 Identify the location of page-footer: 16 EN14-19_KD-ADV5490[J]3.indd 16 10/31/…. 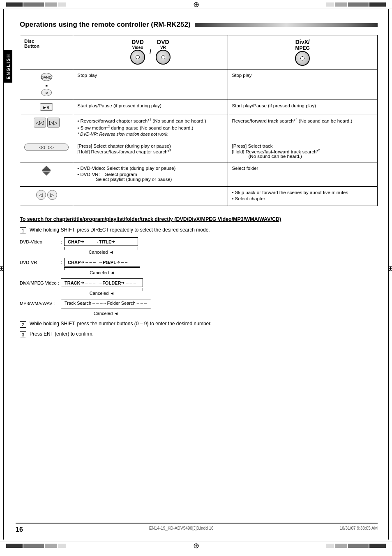
(196, 528).